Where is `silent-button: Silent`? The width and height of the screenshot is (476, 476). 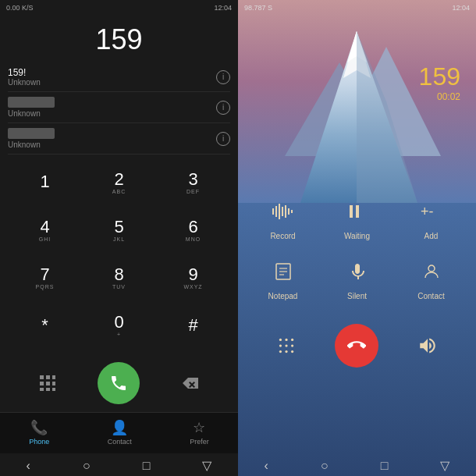
silent-button: Silent is located at coordinates (357, 278).